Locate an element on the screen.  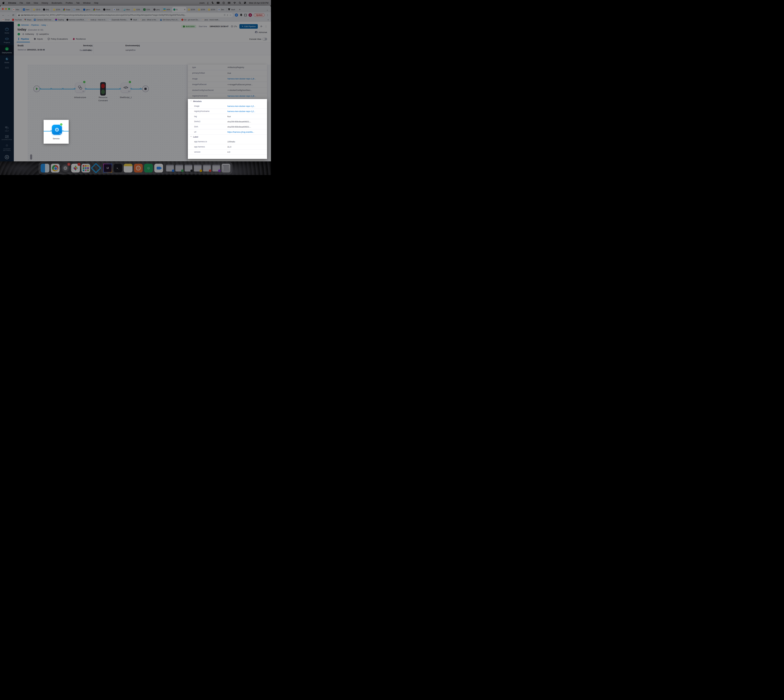
code-glyph: </> is located at coordinates (60, 133).